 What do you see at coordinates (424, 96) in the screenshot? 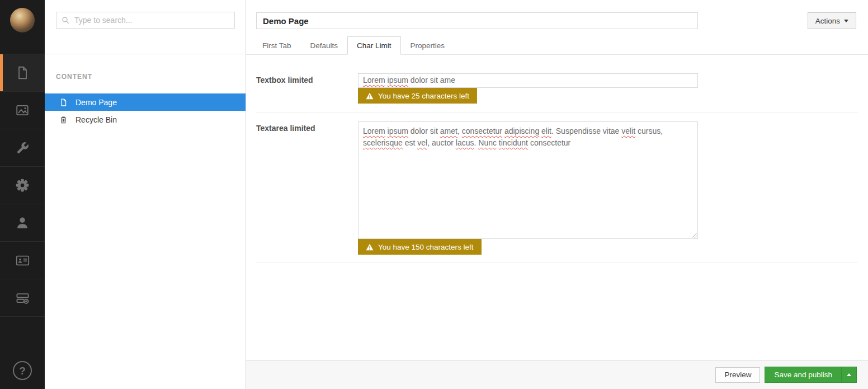
I see `warning-text: You have 25 characters left` at bounding box center [424, 96].